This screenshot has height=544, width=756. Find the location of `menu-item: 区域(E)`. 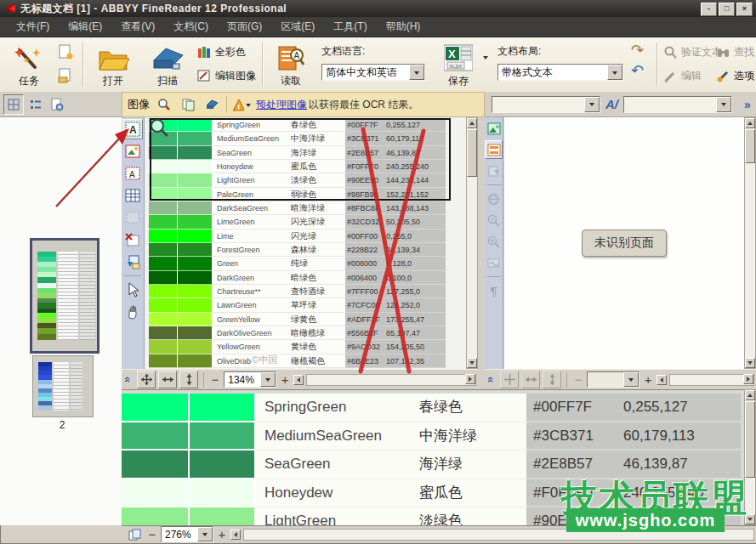

menu-item: 区域(E) is located at coordinates (298, 27).